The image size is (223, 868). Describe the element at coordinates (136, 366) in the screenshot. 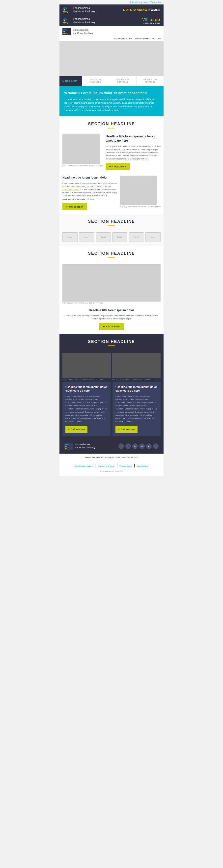

I see `dark-image-right` at that location.